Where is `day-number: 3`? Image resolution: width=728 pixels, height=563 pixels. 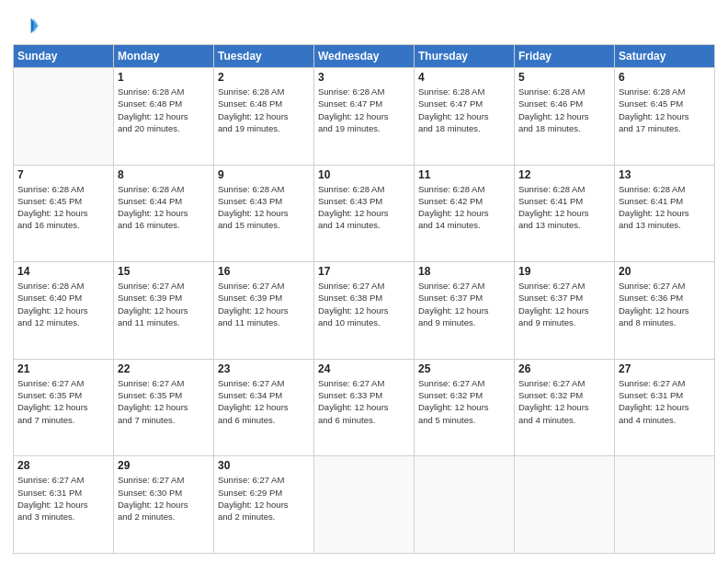
day-number: 3 is located at coordinates (364, 77).